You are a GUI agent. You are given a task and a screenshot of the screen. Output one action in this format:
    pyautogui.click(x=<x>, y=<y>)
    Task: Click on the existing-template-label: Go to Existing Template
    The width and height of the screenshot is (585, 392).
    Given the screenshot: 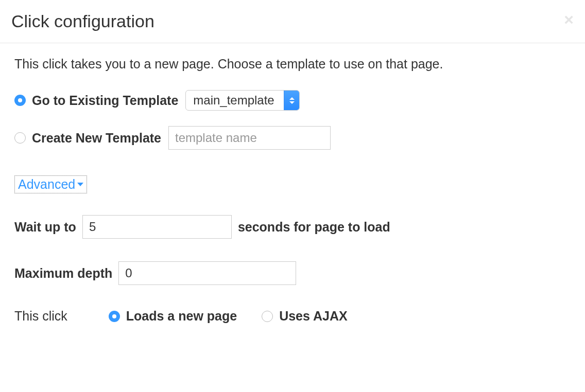 What is the action you would take?
    pyautogui.click(x=105, y=101)
    